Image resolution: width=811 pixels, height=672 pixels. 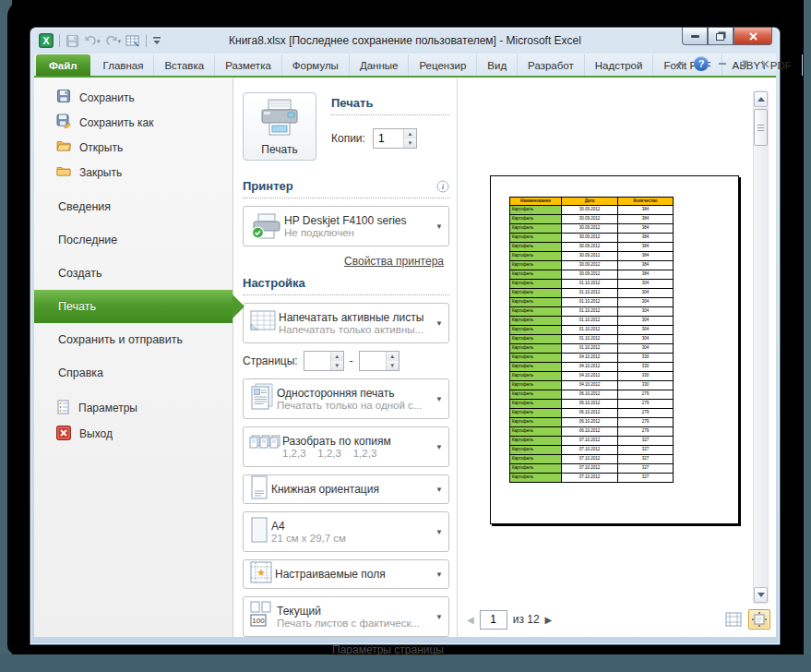 I want to click on sidebar-item-сведения: Сведения, so click(x=133, y=207).